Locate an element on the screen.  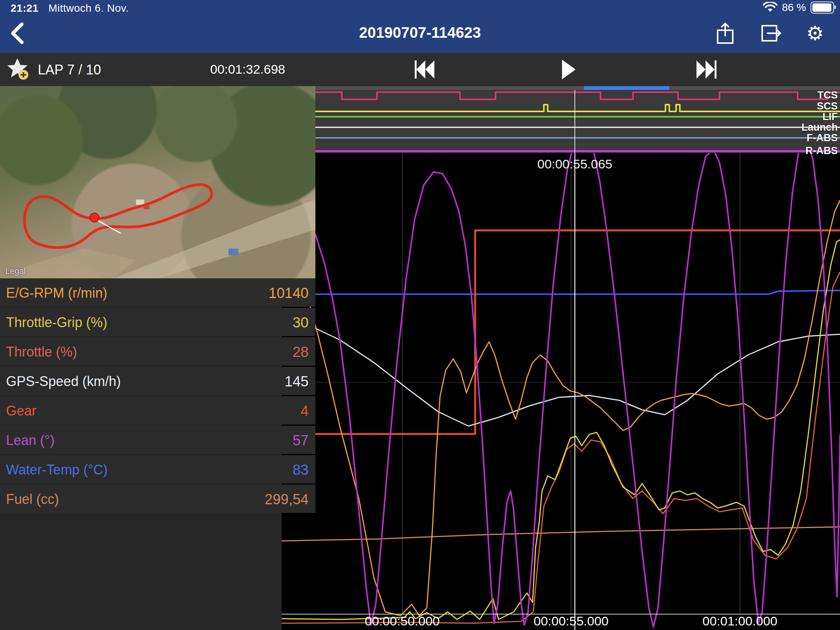
channel-label: E/G-RPM (r/min) is located at coordinates (57, 293).